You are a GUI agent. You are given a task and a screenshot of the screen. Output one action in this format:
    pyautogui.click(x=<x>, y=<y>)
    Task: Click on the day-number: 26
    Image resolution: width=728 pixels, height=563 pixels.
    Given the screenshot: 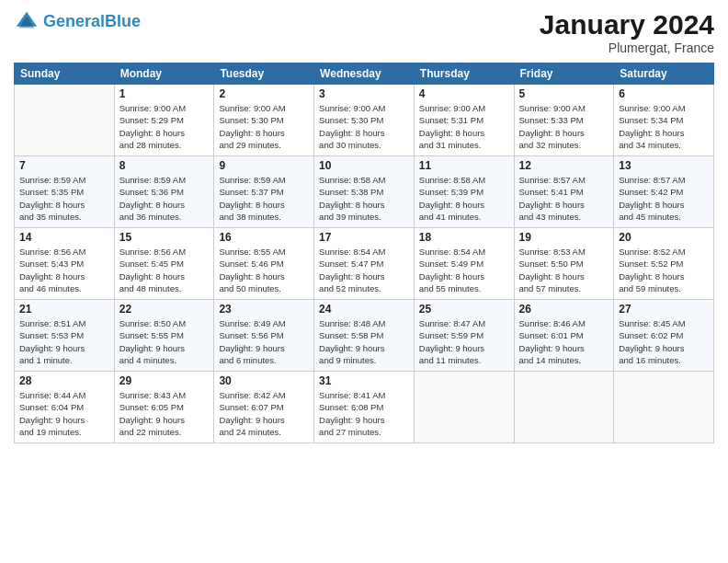 What is the action you would take?
    pyautogui.click(x=564, y=309)
    